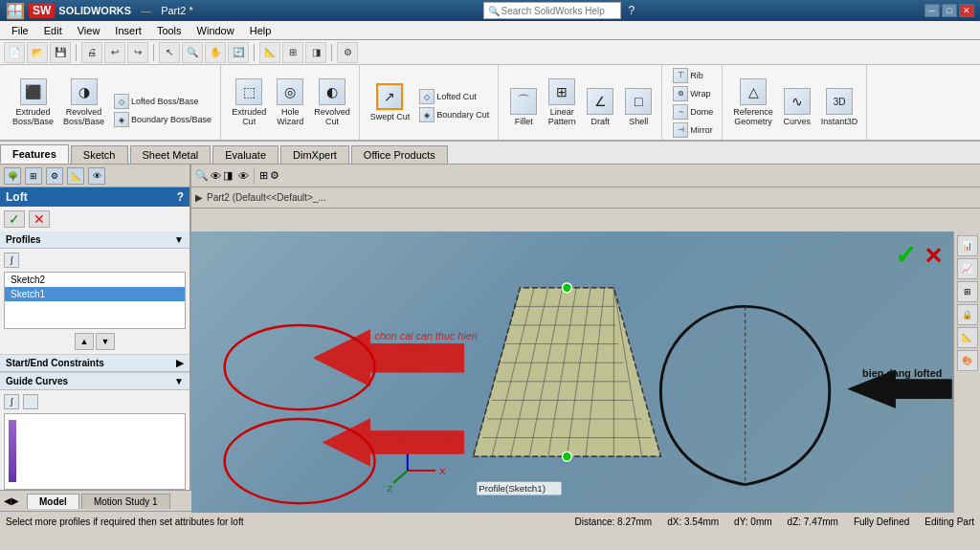 Image resolution: width=980 pixels, height=550 pixels. What do you see at coordinates (179, 381) in the screenshot?
I see `guide-curves-expand-icon: ▼` at bounding box center [179, 381].